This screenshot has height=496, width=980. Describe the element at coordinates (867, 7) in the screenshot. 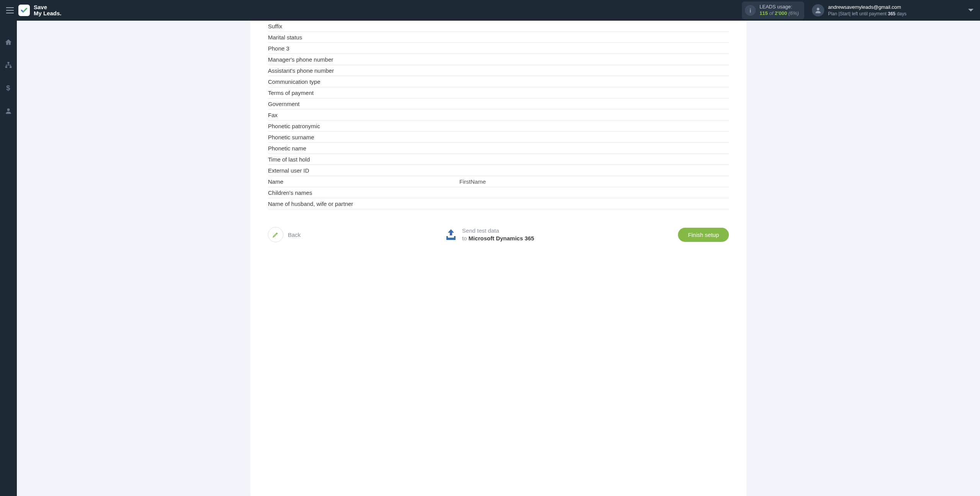

I see `account-email: andrewsavemyleads@gmail.com` at that location.